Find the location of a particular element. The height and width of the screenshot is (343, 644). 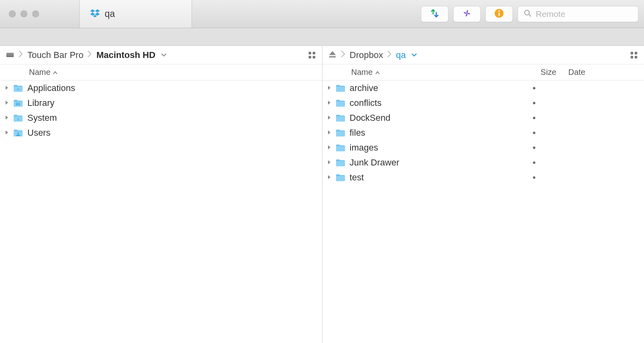

file-row: XSystem is located at coordinates (161, 118).